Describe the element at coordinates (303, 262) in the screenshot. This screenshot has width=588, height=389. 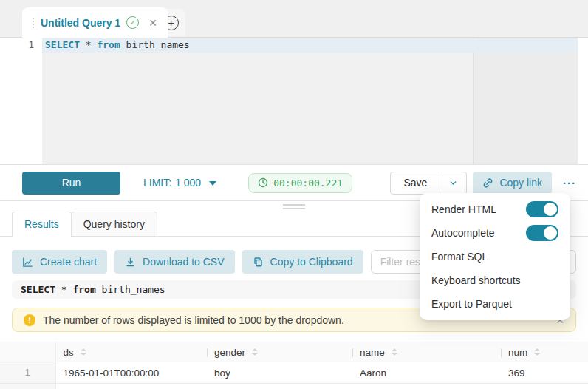
I see `copy-to-clipboard-button: Copy to Clipboard` at that location.